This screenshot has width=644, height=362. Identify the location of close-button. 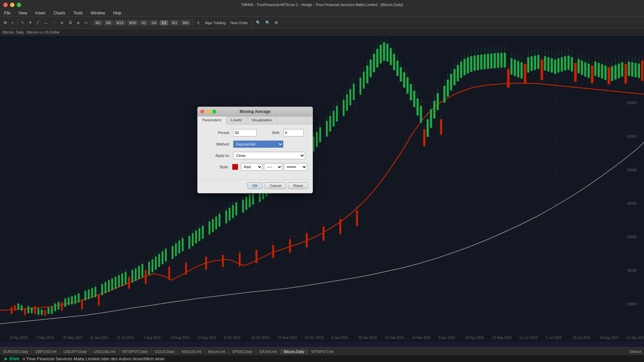
(5, 5).